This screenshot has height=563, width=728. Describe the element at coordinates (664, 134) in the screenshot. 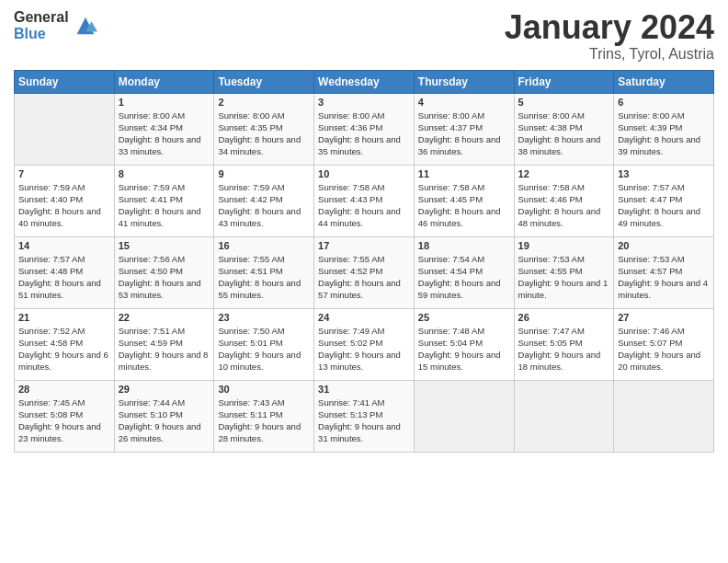

I see `cell-content: Sunrise: 8:00 AM Sunset: 4:39 PM Dayligh…` at that location.